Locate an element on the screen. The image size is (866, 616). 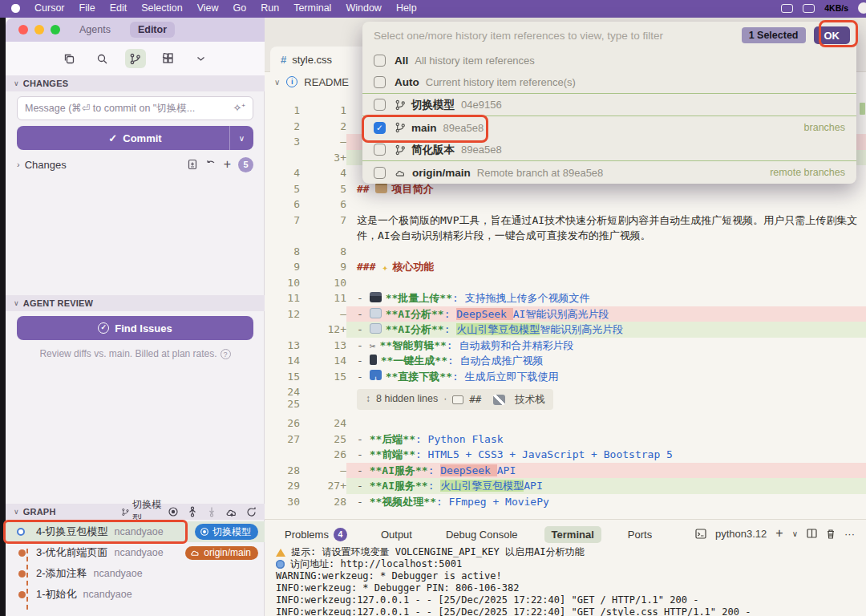
diff-line: 11 11 ↕- **批量上传**: 支持拖拽上传多个视频文件 is located at coordinates (565, 298).